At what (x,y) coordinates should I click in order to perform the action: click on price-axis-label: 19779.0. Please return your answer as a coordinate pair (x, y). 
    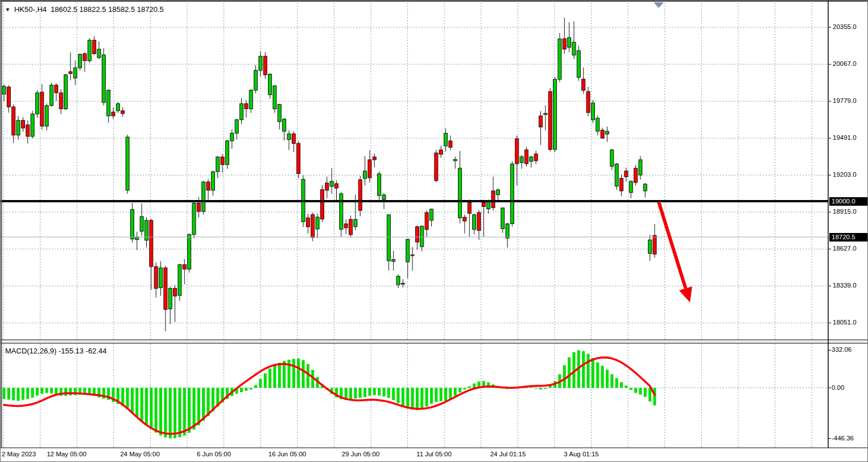
    Looking at the image, I should click on (845, 101).